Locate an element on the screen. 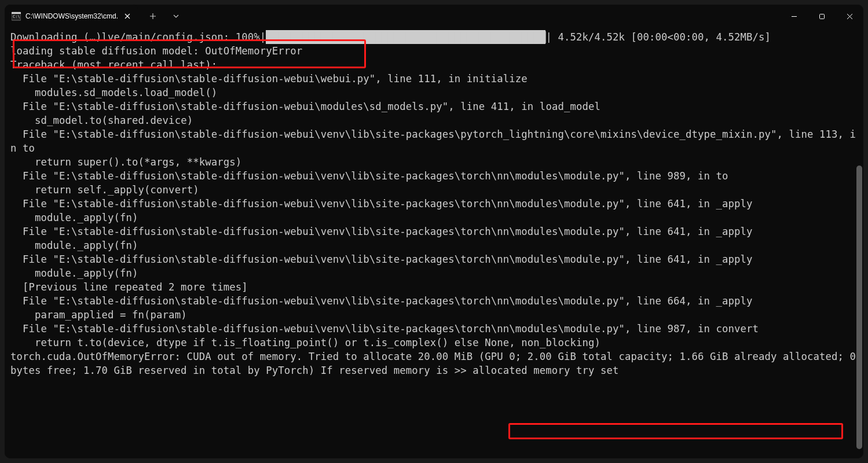  terminal-line: sd_model.to(shared.device) is located at coordinates (102, 120).